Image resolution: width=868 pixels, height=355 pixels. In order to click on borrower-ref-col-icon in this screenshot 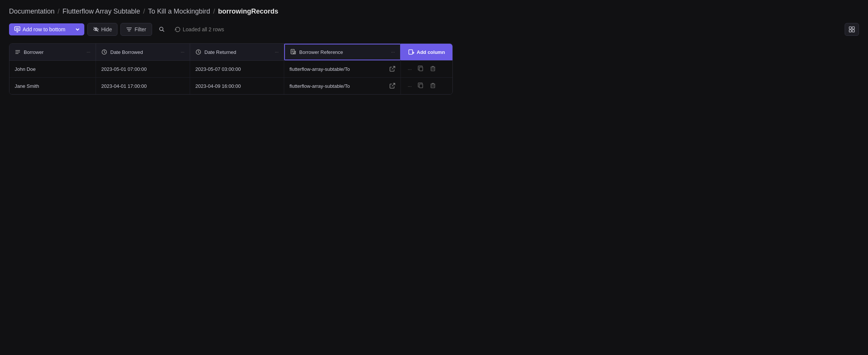, I will do `click(293, 52)`.